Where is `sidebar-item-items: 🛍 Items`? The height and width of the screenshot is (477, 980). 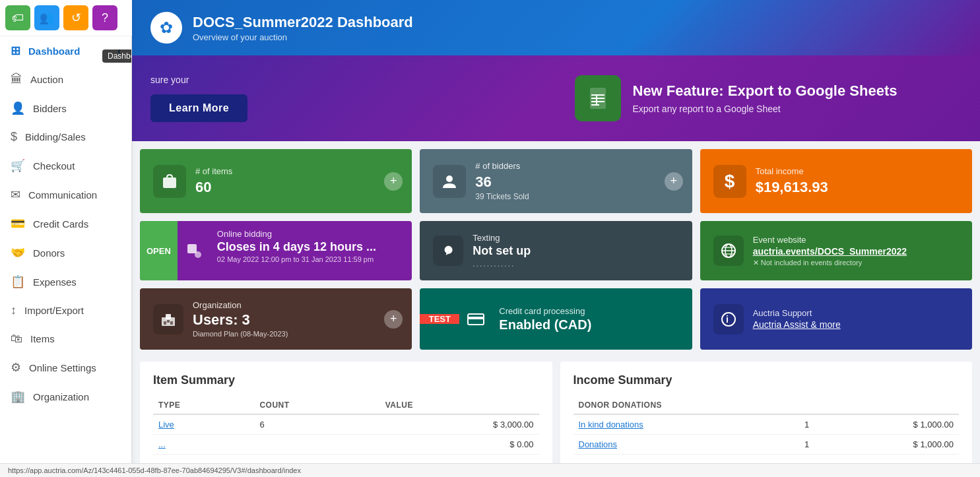
sidebar-item-items: 🛍 Items is located at coordinates (66, 339).